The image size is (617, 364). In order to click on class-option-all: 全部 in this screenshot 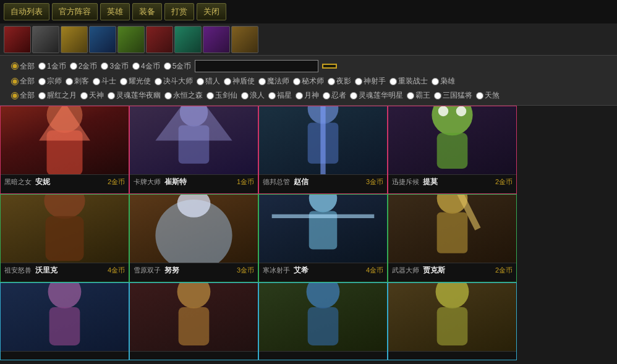, I will do `click(23, 82)`.